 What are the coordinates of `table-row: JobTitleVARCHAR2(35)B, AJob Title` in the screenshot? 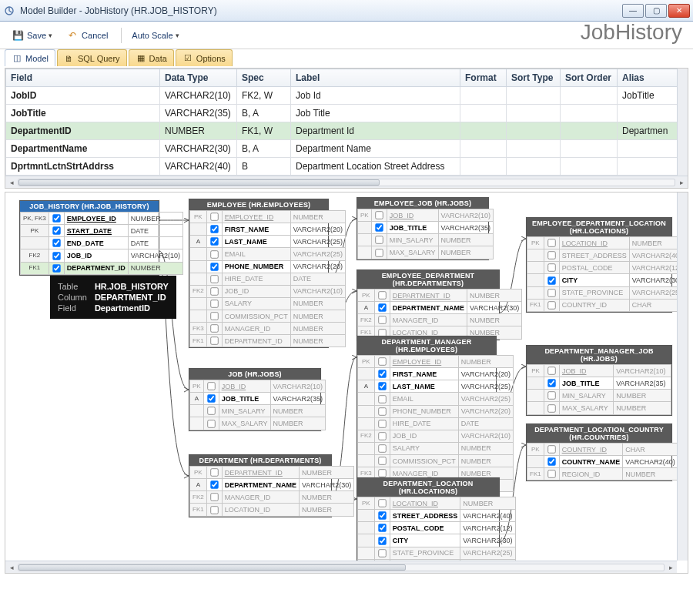 It's located at (346, 114).